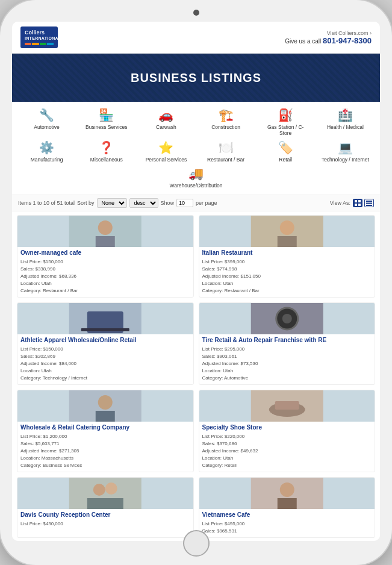  What do you see at coordinates (185, 203) in the screenshot?
I see `per-page-input` at bounding box center [185, 203].